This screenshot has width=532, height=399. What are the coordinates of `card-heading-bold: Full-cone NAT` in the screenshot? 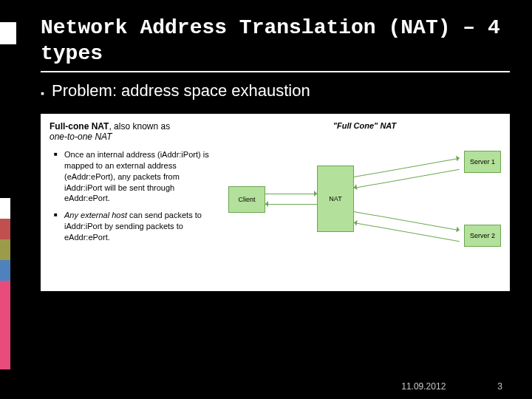 It's located at (79, 126).